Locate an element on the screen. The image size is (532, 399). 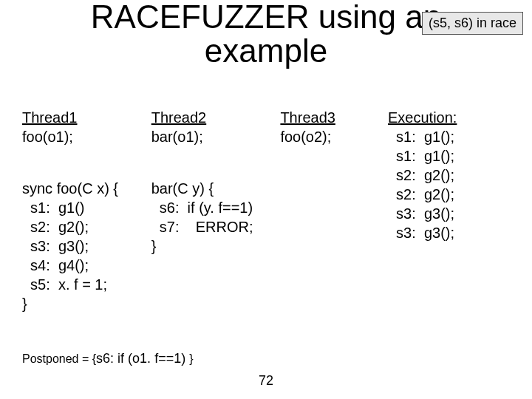
thread3-call: foo(o2); is located at coordinates (306, 137).